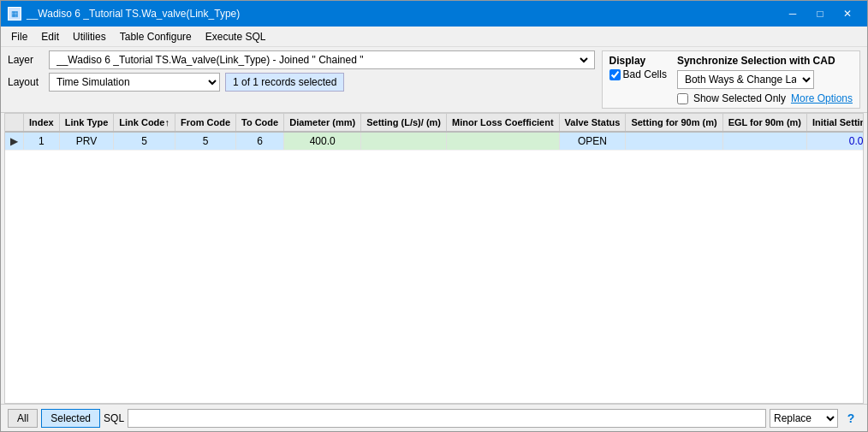 Image resolution: width=868 pixels, height=432 pixels. What do you see at coordinates (22, 418) in the screenshot?
I see `all-button: All` at bounding box center [22, 418].